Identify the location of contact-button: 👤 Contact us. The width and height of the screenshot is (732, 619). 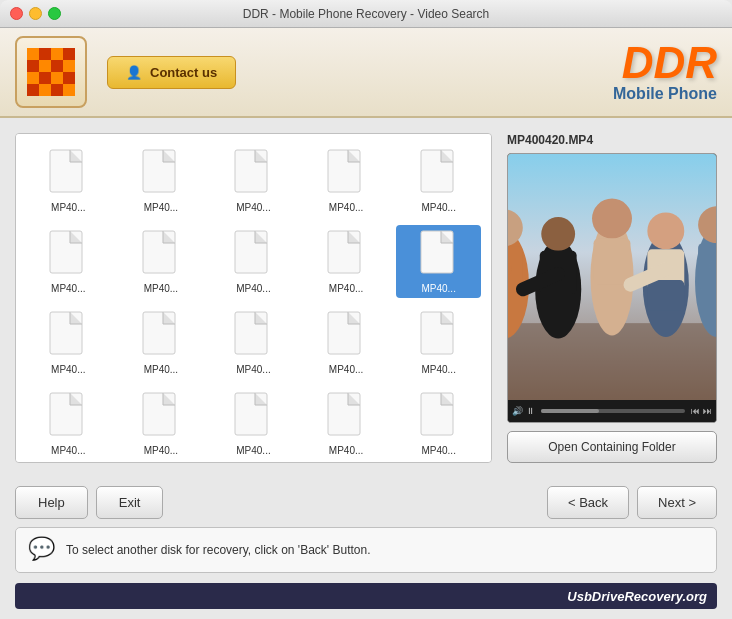
(172, 72).